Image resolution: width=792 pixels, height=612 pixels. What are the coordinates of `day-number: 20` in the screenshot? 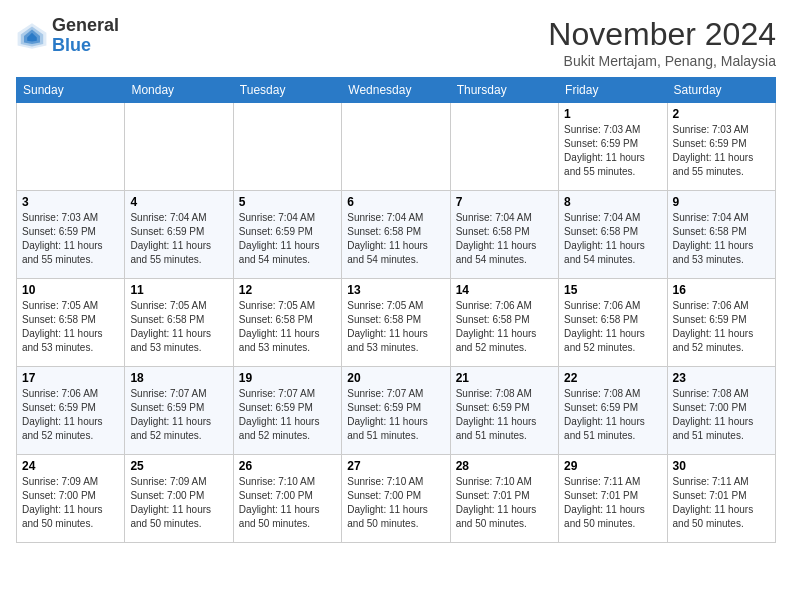 It's located at (396, 378).